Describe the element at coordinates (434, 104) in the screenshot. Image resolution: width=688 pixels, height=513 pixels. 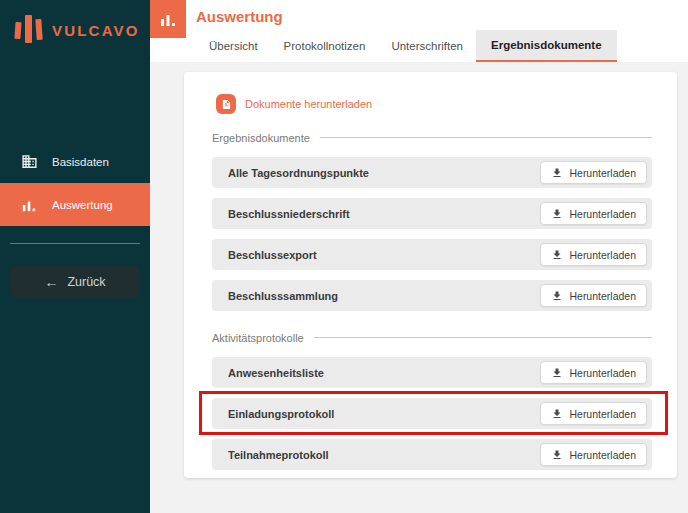
I see `download-documents-link: Dokumente herunterladen` at that location.